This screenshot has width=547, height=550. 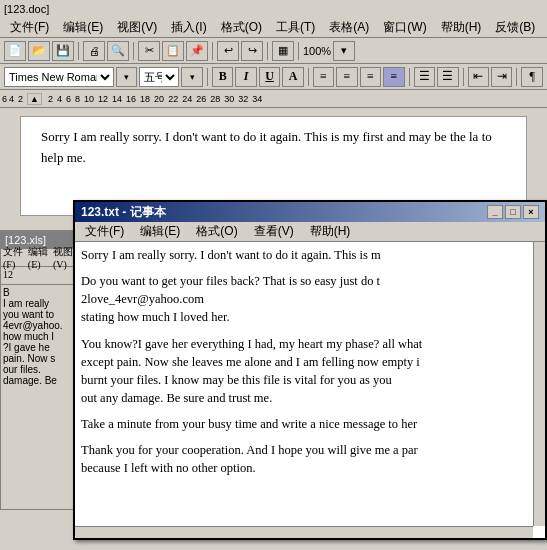 I want to click on font-dropdown: ▾, so click(x=126, y=77).